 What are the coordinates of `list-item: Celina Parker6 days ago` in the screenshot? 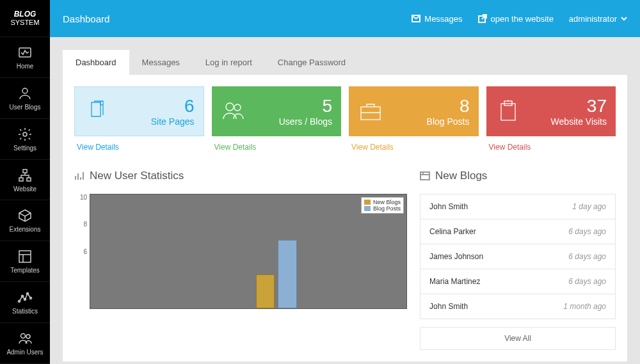 It's located at (518, 232).